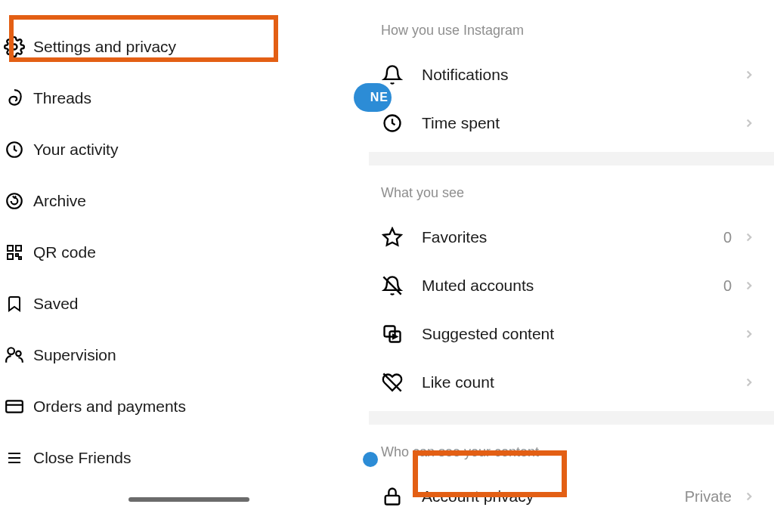 This screenshot has height=532, width=774. Describe the element at coordinates (573, 286) in the screenshot. I see `row-label: Muted accounts` at that location.